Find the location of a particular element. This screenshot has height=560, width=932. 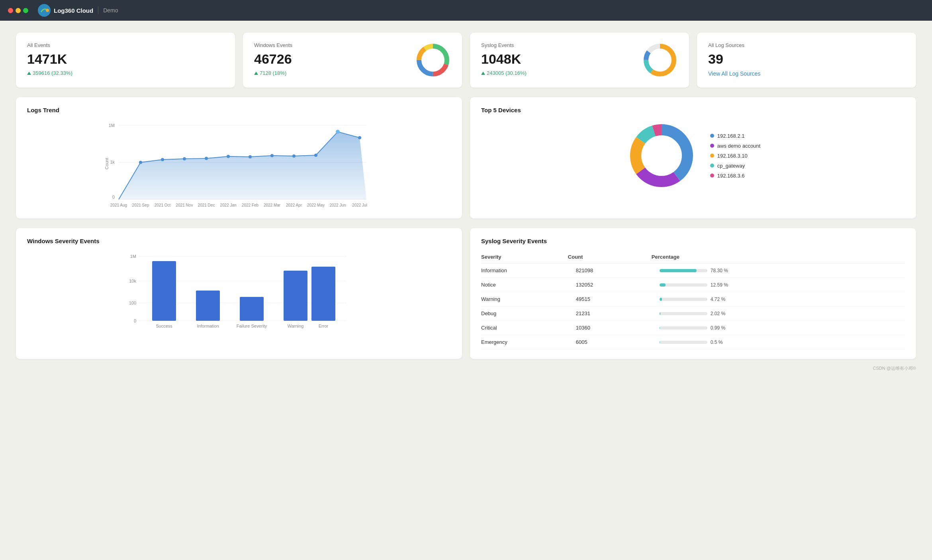

close-button is located at coordinates (10, 10).